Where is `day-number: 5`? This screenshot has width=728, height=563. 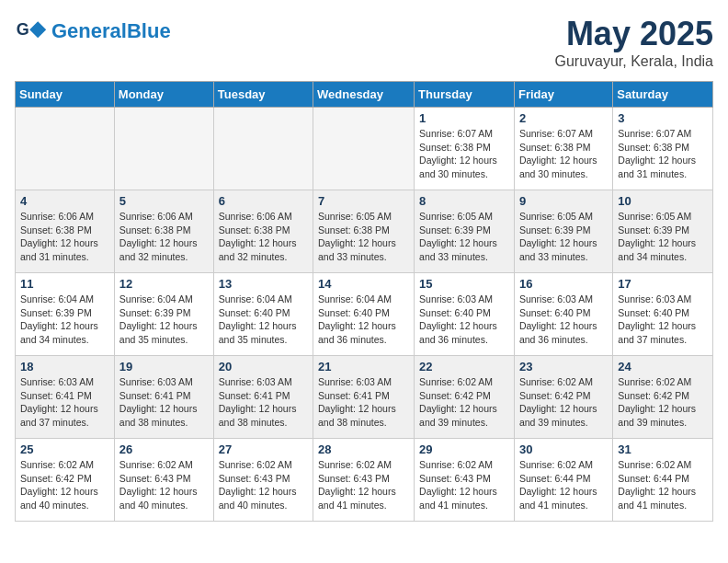 day-number: 5 is located at coordinates (164, 201).